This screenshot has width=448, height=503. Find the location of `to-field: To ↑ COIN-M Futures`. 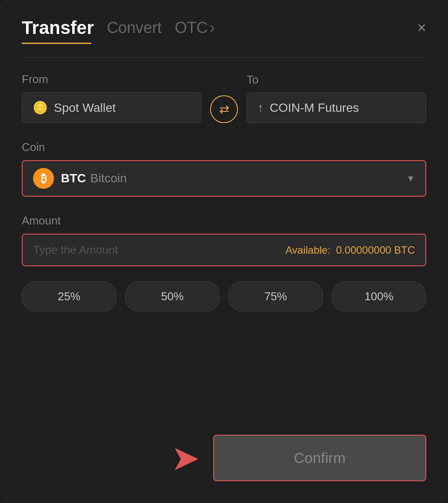

to-field: To ↑ COIN-M Futures is located at coordinates (337, 98).